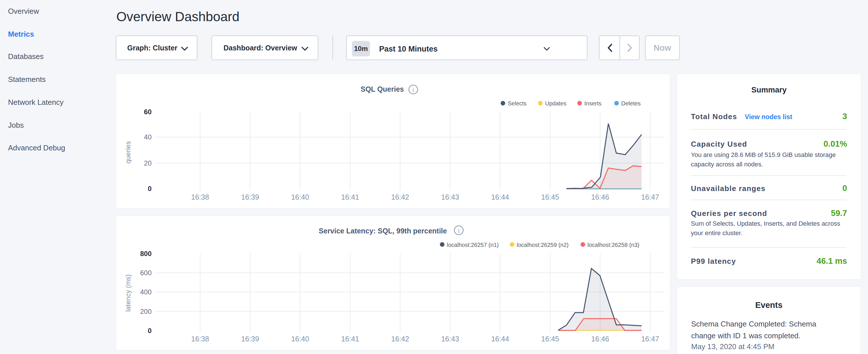  I want to click on svg-text: 60, so click(148, 112).